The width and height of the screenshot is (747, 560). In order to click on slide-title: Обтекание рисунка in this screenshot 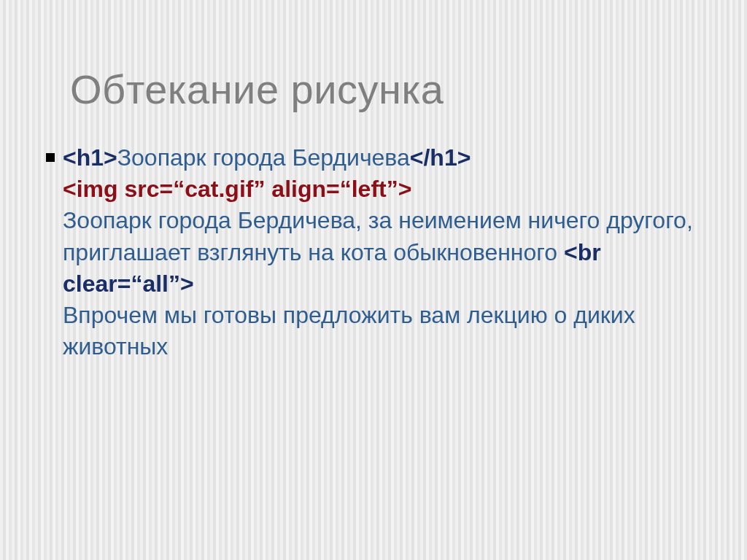, I will do `click(257, 89)`.